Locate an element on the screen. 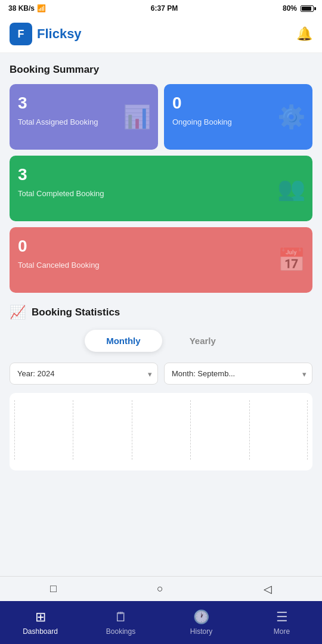 Image resolution: width=322 pixels, height=644 pixels. bookings-icon: 🗒 is located at coordinates (121, 617).